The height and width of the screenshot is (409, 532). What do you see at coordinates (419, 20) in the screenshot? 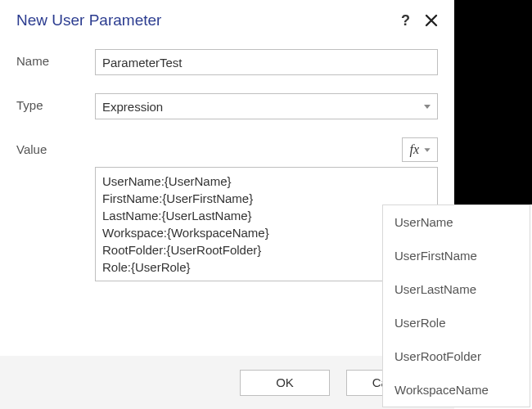
I see `titlebar-actions: ?` at bounding box center [419, 20].